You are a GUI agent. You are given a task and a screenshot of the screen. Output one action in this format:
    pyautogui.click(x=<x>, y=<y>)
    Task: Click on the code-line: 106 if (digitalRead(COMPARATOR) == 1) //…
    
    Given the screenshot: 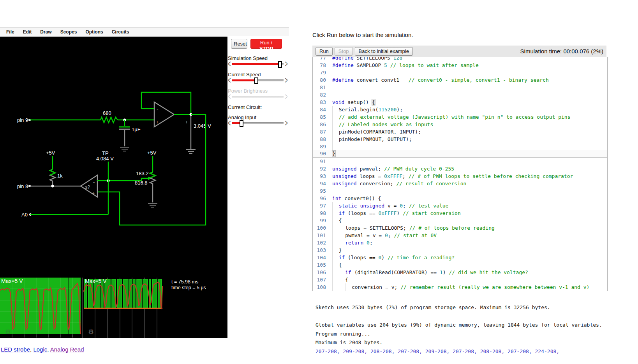 What is the action you would take?
    pyautogui.click(x=460, y=273)
    